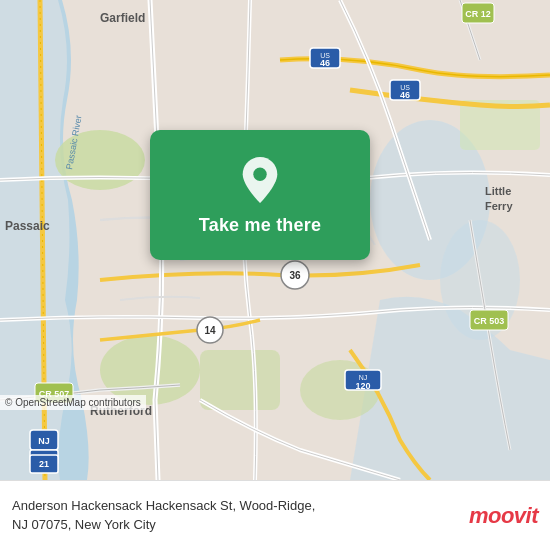 The height and width of the screenshot is (550, 550). I want to click on address-line1: Anderson Hackensack Hackensack St, Wood-…, so click(164, 506).